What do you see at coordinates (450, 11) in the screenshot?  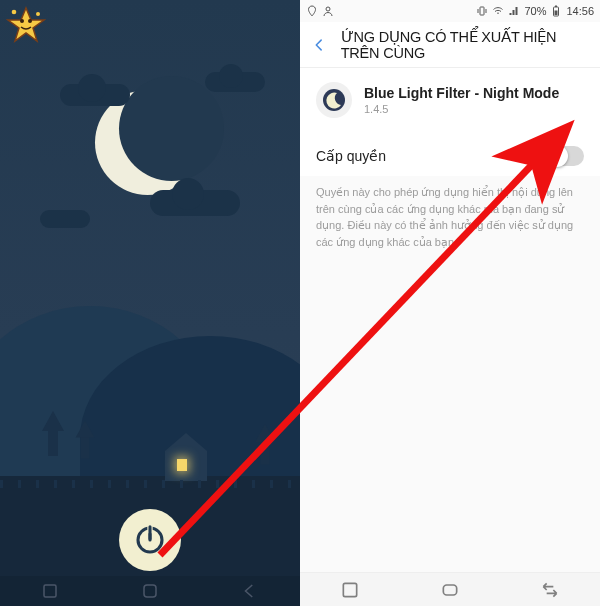 I see `status-bar: 70% 14:56` at bounding box center [450, 11].